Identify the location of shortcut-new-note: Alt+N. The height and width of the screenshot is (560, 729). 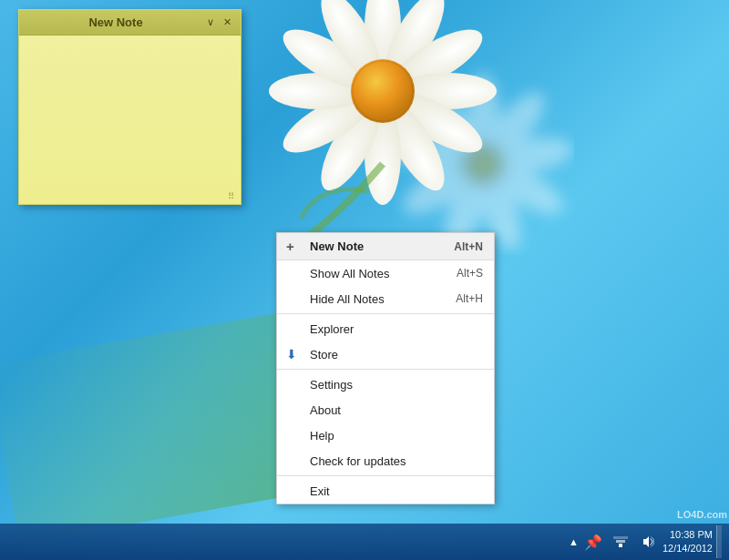
(468, 247).